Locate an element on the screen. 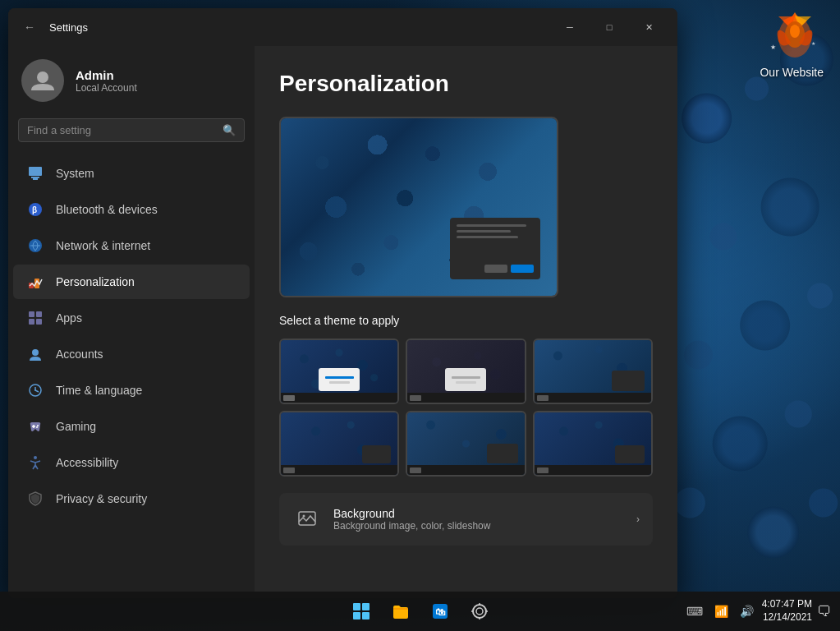  tray-time: 4:07:47 PM is located at coordinates (787, 605).